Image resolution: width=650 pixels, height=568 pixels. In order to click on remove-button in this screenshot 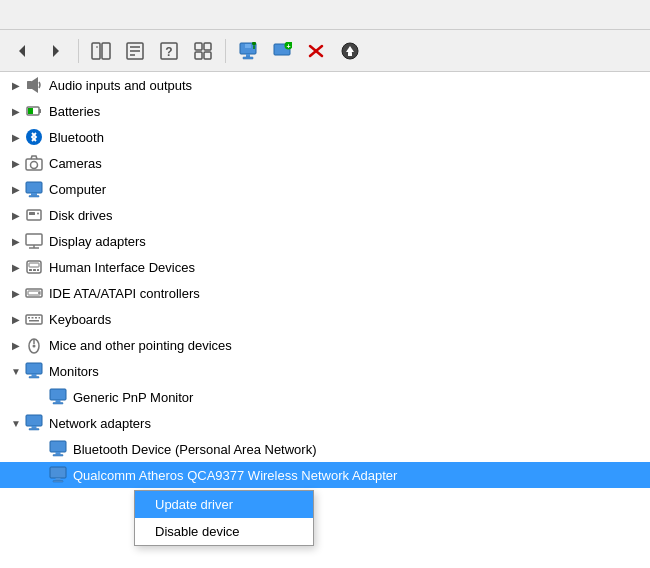, I will do `click(316, 51)`.